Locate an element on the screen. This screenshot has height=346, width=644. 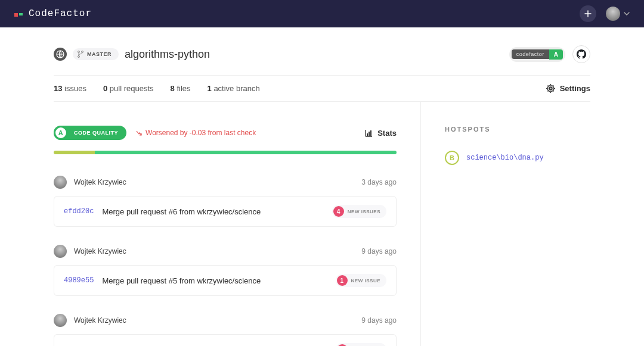
plus-icon is located at coordinates (588, 14).